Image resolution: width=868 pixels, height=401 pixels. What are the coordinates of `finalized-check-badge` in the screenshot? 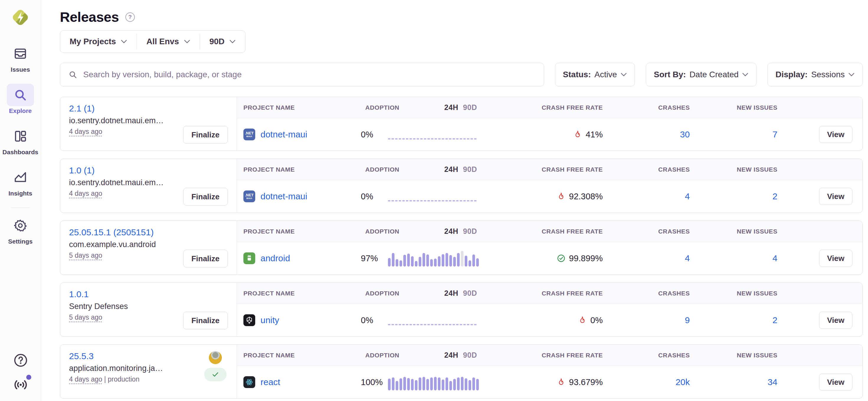 It's located at (215, 374).